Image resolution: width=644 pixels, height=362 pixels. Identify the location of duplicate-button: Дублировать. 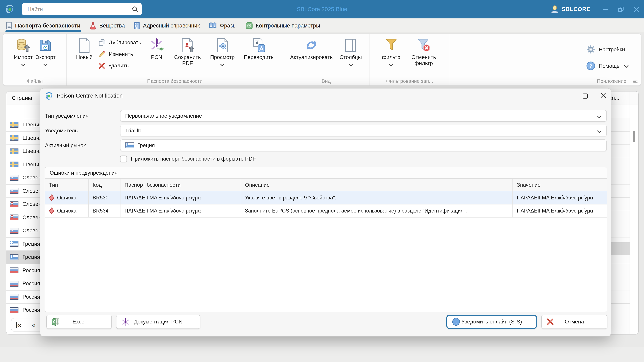
(120, 42).